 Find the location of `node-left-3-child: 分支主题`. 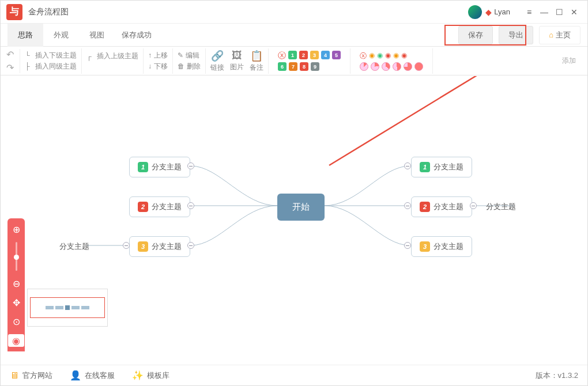

node-left-3-child: 分支主题 is located at coordinates (74, 247).